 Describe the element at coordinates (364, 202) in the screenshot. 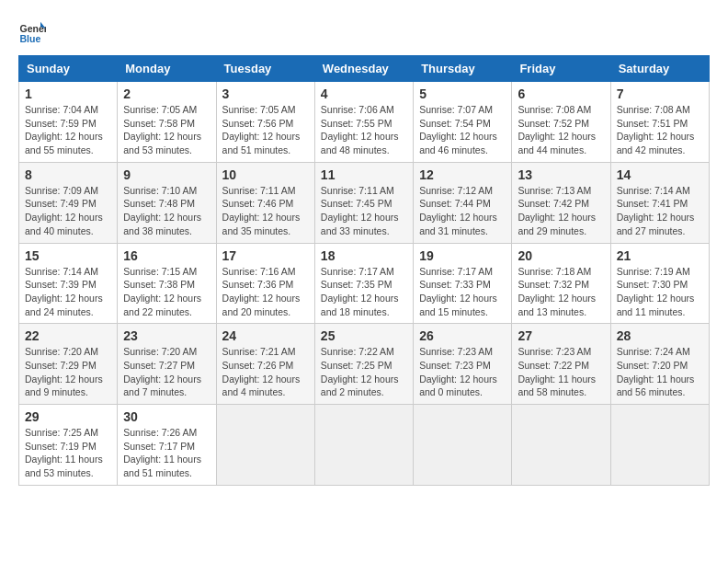

I see `calendar-week-2: 8 Sunrise: 7:09 AMSunset: 7:49 PMDayligh…` at that location.